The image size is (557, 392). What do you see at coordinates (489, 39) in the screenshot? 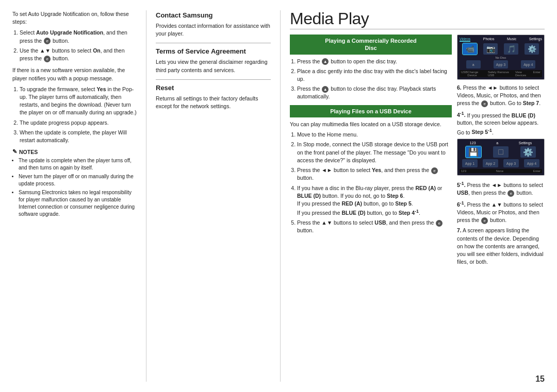
I see `device1-tab-photos: Photos` at bounding box center [489, 39].